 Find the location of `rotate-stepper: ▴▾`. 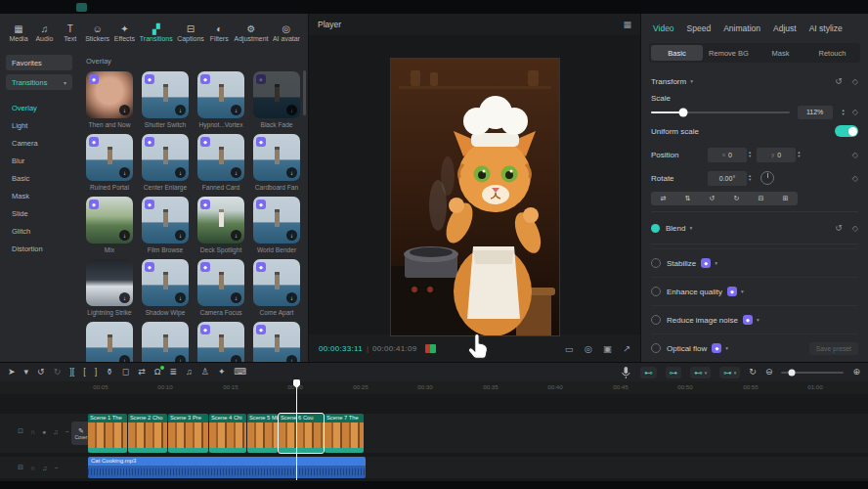

rotate-stepper: ▴▾ is located at coordinates (750, 178).